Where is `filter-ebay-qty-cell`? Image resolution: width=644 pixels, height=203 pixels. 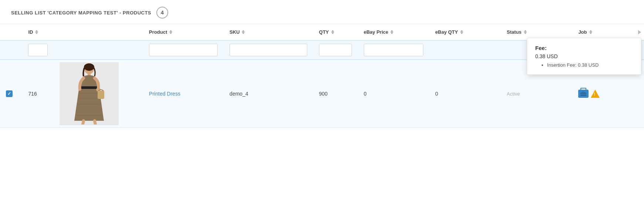 filter-ebay-qty-cell is located at coordinates (465, 50).